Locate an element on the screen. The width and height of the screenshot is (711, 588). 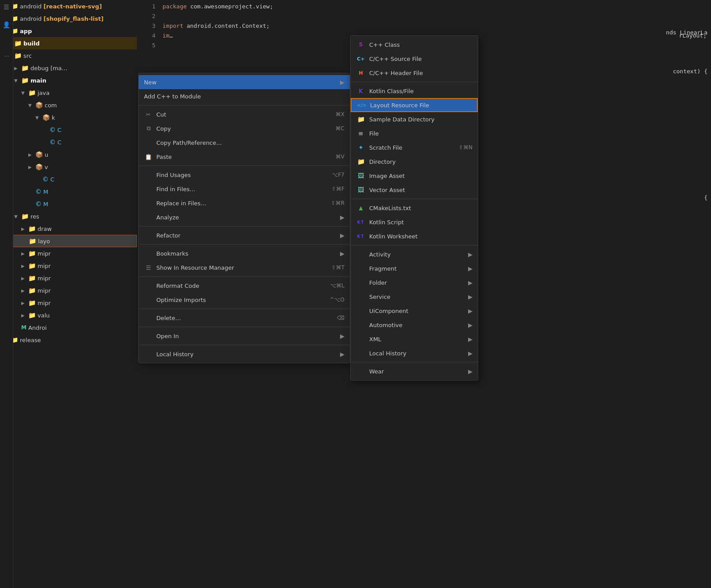
tree-item-java: ▼ 📁 java is located at coordinates (68, 93).